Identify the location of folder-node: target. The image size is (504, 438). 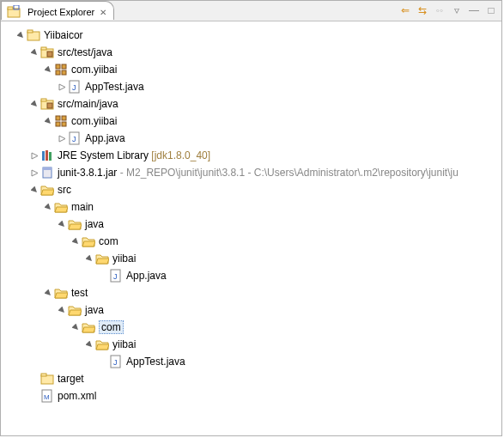
(252, 379).